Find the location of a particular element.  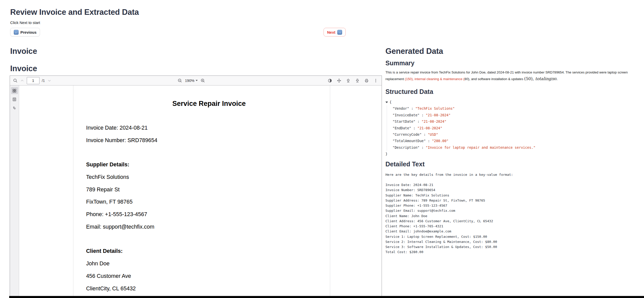

invoice-doc-line: Phone: +1-555-123-4567 is located at coordinates (203, 214).